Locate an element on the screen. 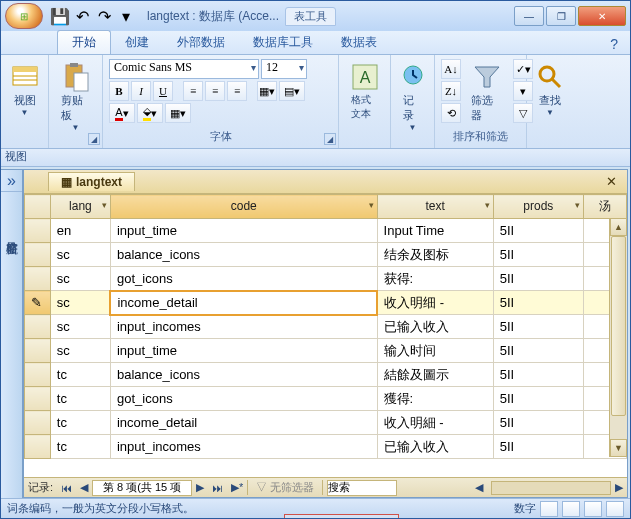  qat-more-icon: ▾ is located at coordinates (126, 16).